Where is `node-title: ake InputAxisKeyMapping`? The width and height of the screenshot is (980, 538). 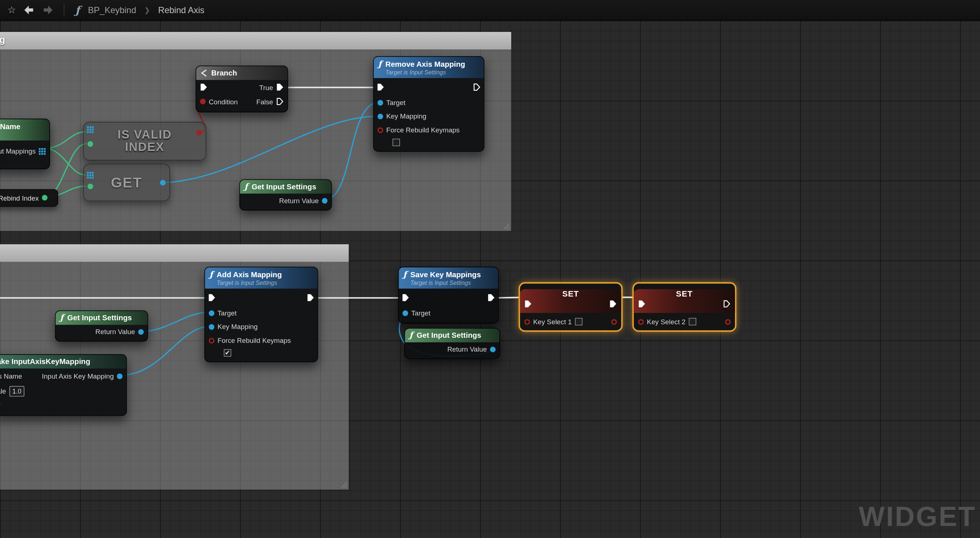
node-title: ake InputAxisKeyMapping is located at coordinates (45, 361).